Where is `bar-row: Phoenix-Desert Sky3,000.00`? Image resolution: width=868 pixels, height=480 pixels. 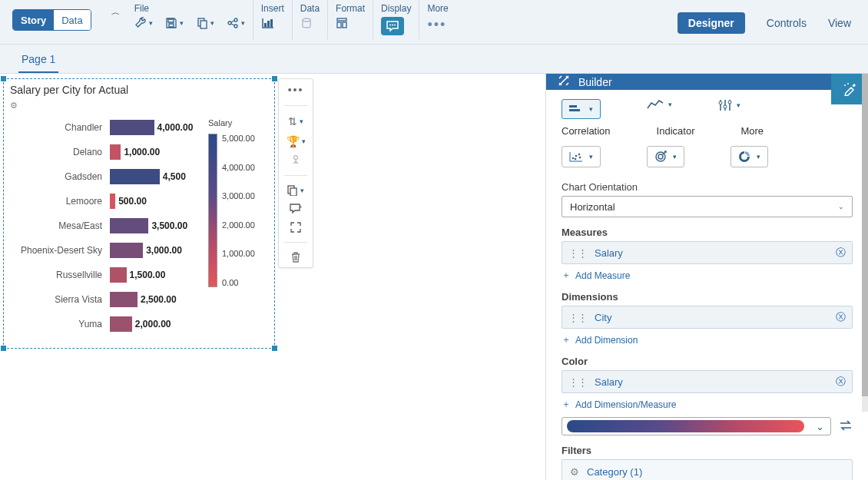 bar-row: Phoenix-Desert Sky3,000.00 is located at coordinates (106, 250).